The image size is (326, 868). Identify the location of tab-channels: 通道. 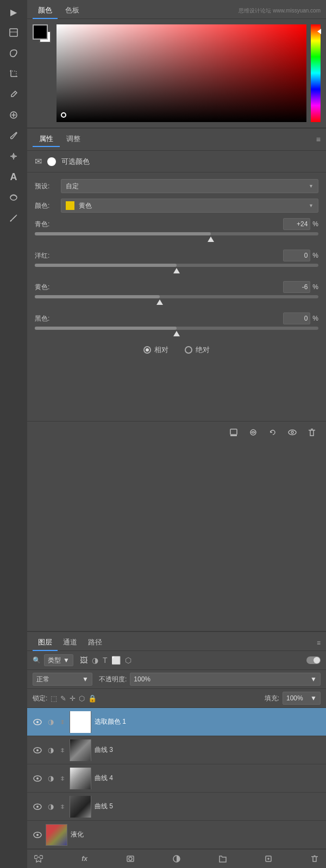
(70, 643).